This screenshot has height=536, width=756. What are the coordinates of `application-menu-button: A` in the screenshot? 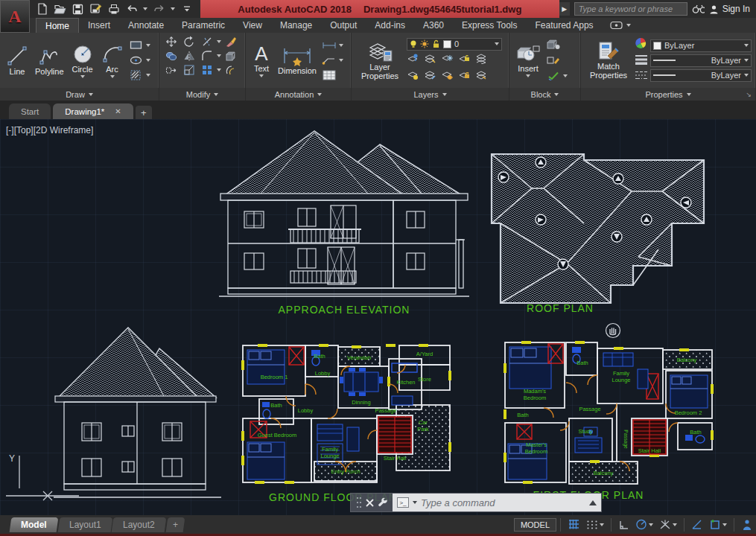 It's located at (15, 16).